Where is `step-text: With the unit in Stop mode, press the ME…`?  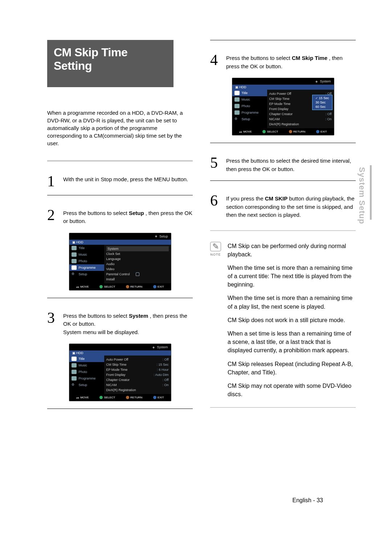 step-text: With the unit in Stop mode, press the ME… is located at coordinates (126, 179).